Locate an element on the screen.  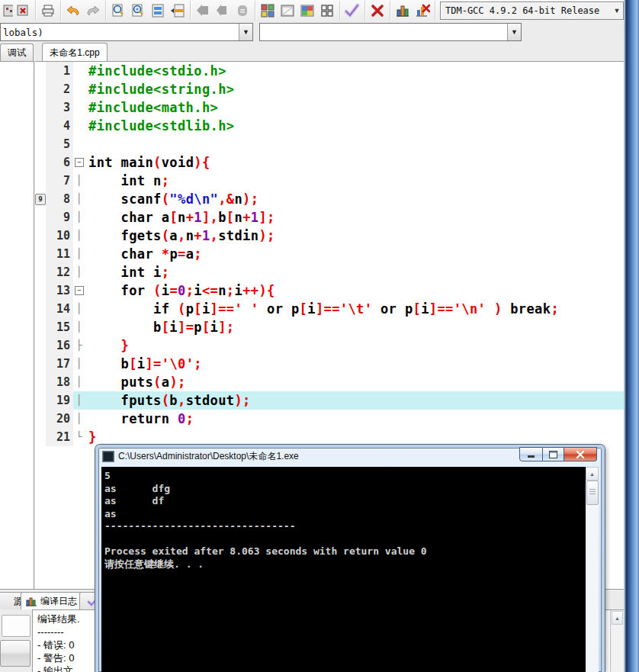
code-line: 21└} is located at coordinates (329, 437).